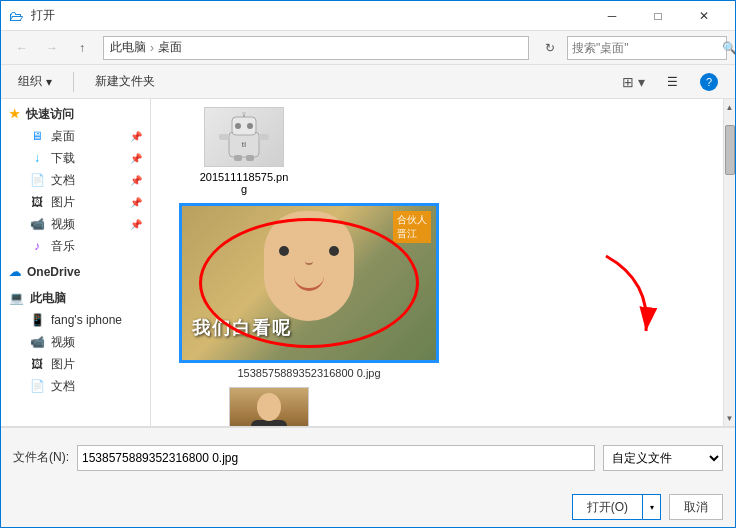  Describe the element at coordinates (15, 272) in the screenshot. I see `onedrive-icon: ☁` at that location.